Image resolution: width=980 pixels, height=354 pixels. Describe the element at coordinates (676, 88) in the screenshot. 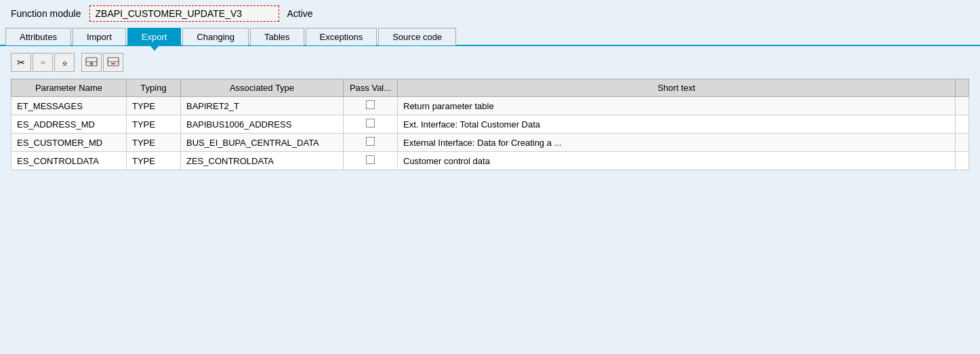

I see `col-header-short-text: Short text` at that location.